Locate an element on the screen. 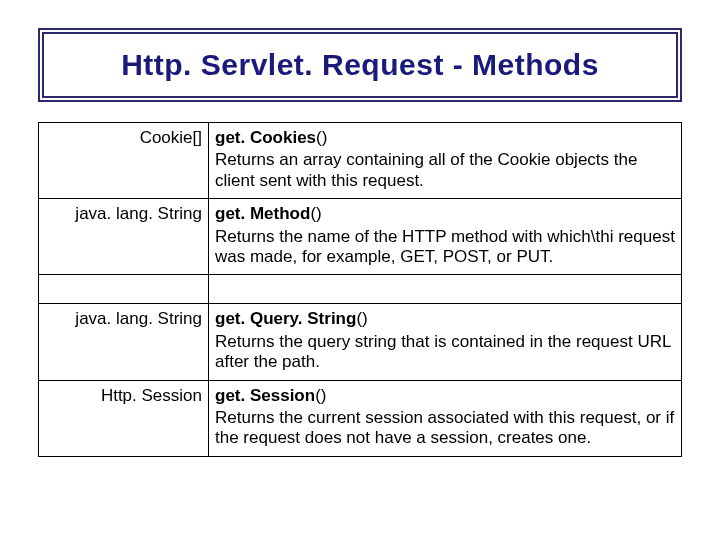  table-row: Cookie[] get. Cookies() Returns an array… is located at coordinates (360, 161).